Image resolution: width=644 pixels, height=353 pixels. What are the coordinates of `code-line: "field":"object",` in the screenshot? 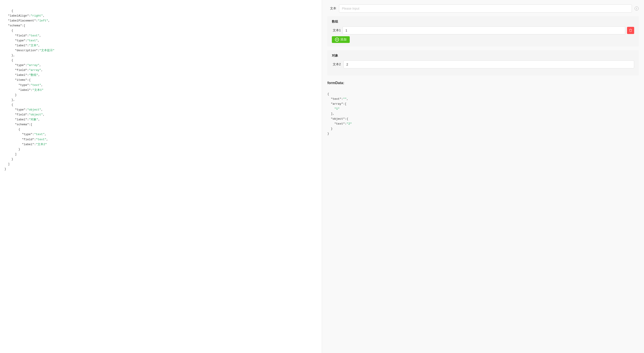 It's located at (24, 115).